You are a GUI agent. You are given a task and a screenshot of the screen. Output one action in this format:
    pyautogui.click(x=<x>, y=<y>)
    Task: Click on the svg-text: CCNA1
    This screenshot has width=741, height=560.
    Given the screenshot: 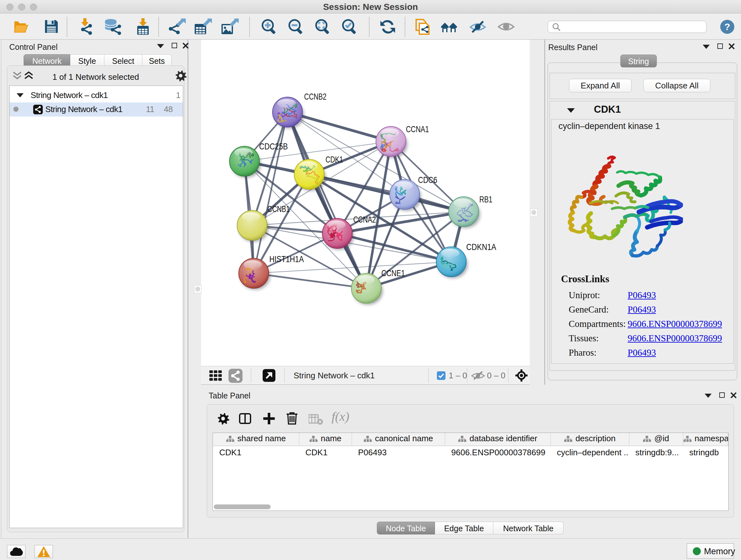 What is the action you would take?
    pyautogui.click(x=417, y=129)
    